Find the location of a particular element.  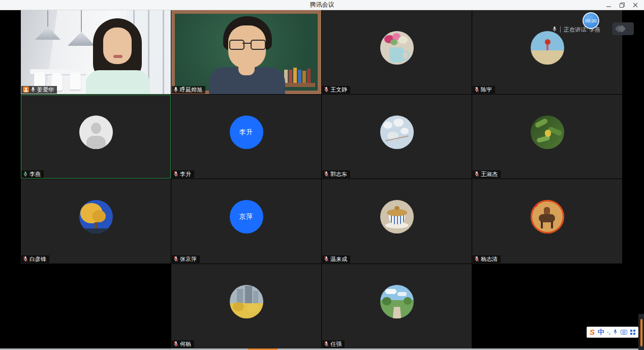

edge-scrollbar is located at coordinates (641, 332).